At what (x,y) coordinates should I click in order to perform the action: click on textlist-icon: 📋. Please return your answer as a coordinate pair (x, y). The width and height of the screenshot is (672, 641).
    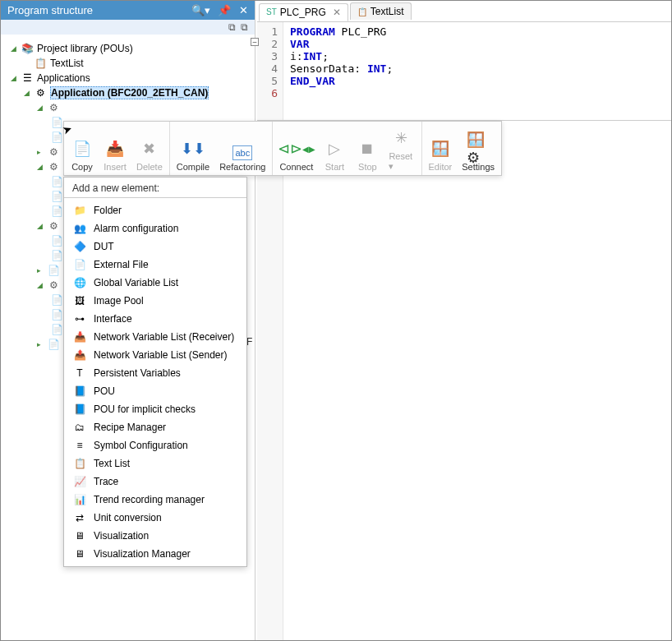
    Looking at the image, I should click on (362, 12).